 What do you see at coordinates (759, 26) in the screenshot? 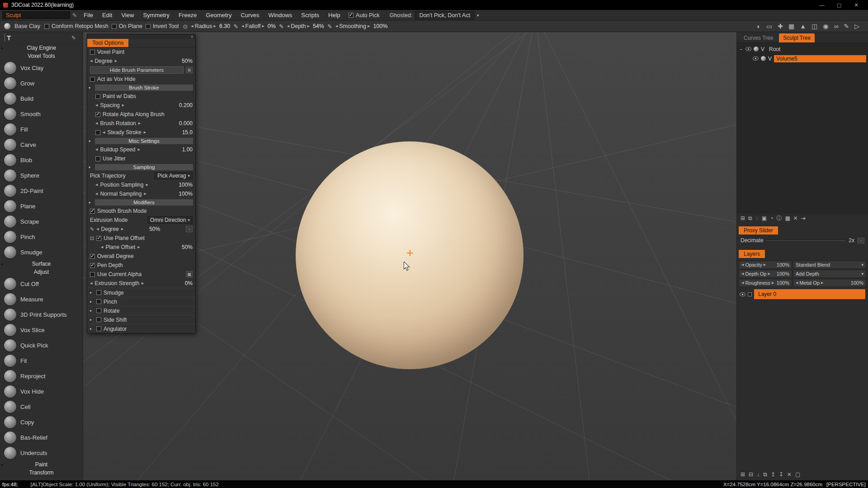
I see `light-icon: ◐` at bounding box center [759, 26].